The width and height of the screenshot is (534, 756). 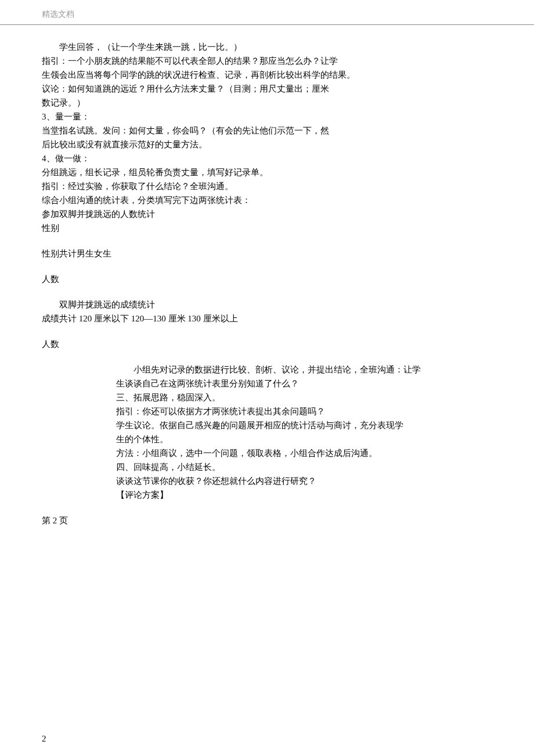 What do you see at coordinates (58, 14) in the screenshot?
I see `header-title: 精选文档` at bounding box center [58, 14].